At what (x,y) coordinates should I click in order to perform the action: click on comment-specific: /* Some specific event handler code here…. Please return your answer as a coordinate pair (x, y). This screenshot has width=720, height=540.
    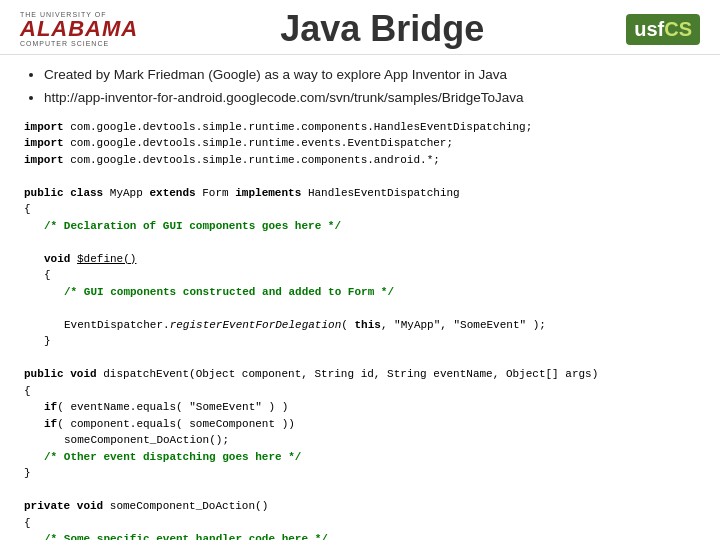
    Looking at the image, I should click on (370, 536).